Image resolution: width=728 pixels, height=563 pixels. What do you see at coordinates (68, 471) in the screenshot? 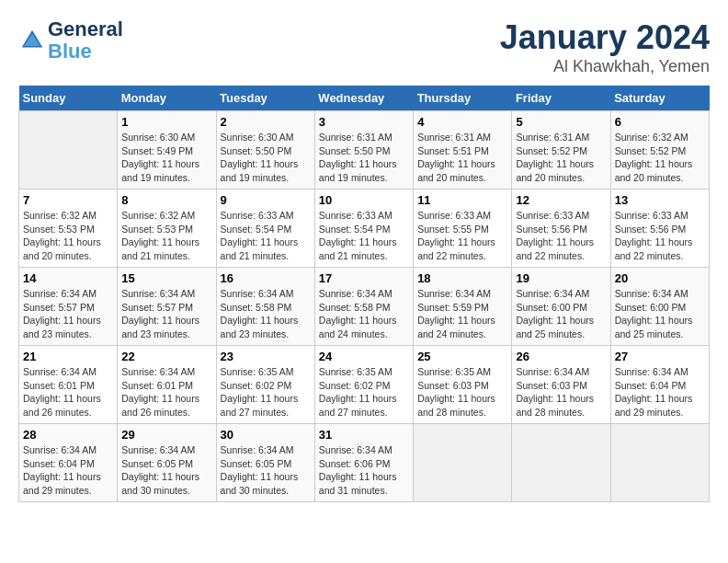
I see `day-info: Sunrise: 6:34 AMSunset: 6:04 PMDaylight:…` at bounding box center [68, 471].